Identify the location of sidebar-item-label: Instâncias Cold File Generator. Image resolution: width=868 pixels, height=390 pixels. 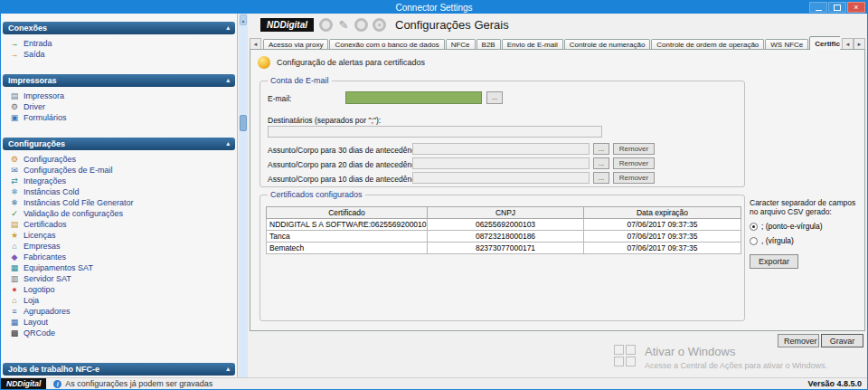
(79, 203).